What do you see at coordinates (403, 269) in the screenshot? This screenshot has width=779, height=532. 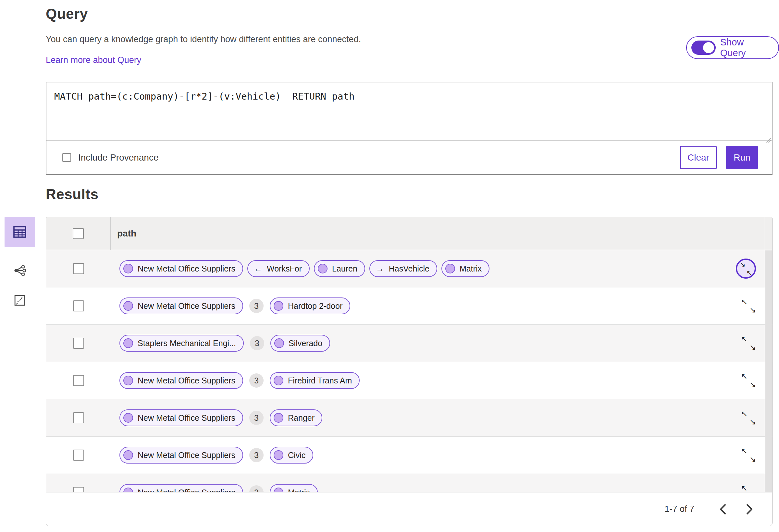 I see `relationship-pill: →HasVehicle` at bounding box center [403, 269].